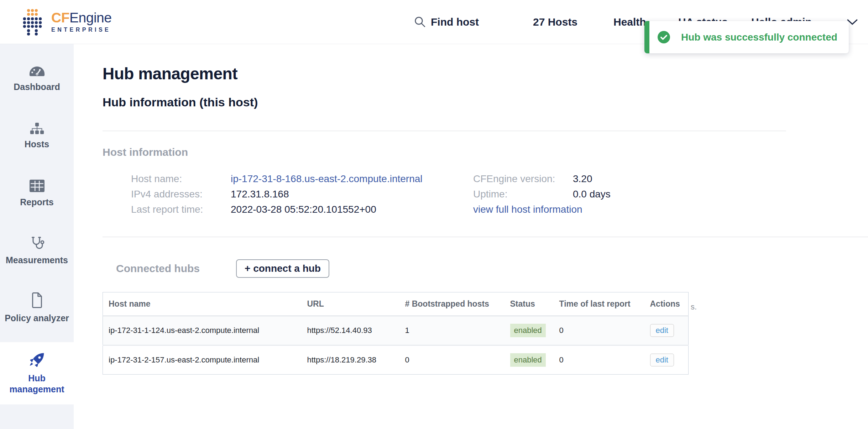 The image size is (868, 429). What do you see at coordinates (37, 79) in the screenshot?
I see `sidebar-item-dashboard: Dashboard` at bounding box center [37, 79].